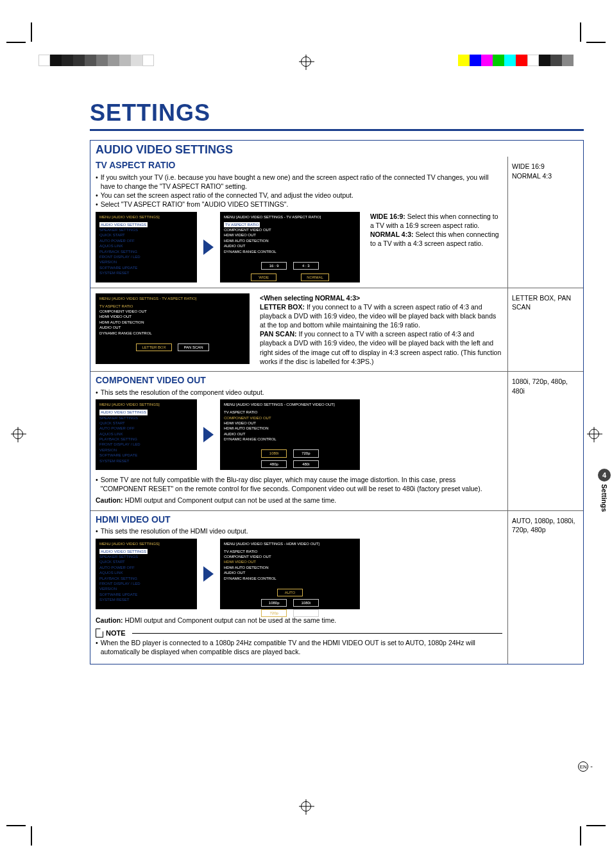 This screenshot has height=868, width=612. Describe the element at coordinates (299, 500) in the screenshot. I see `component-caution: Caution: HDMI output and Component outpu…` at that location.